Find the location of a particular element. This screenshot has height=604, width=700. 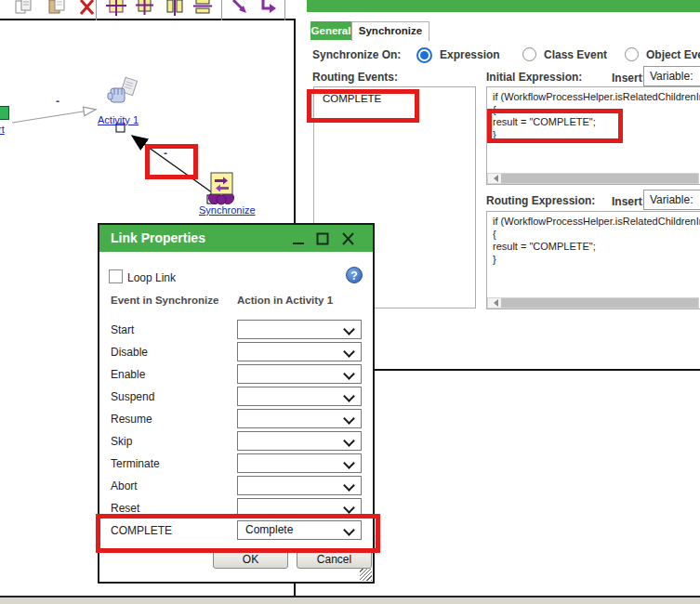

dialog-row-resume: Resume is located at coordinates (238, 420).